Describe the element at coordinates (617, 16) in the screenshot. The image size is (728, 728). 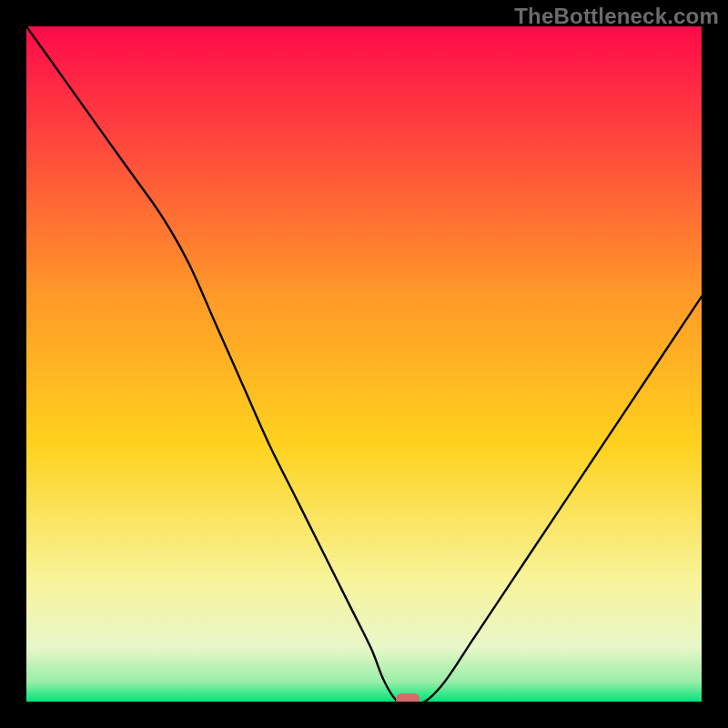
I see `watermark: TheBottleneck.com` at that location.